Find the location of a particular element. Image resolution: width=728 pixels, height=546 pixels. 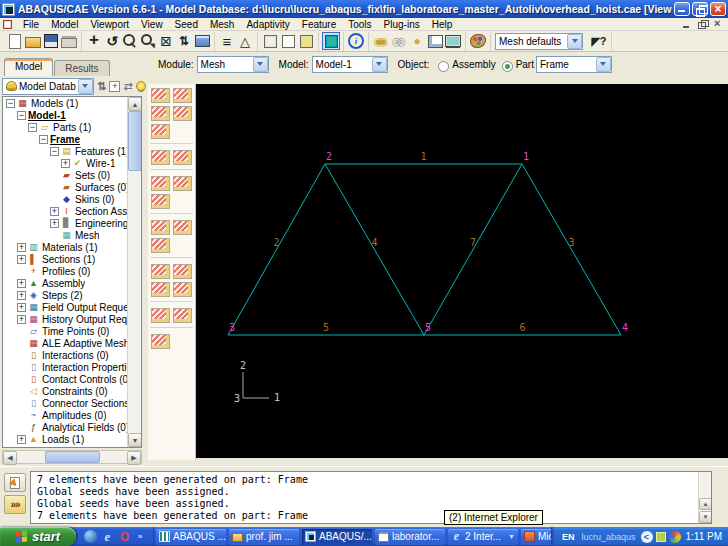

renumber-mesh-icon is located at coordinates (182, 290).